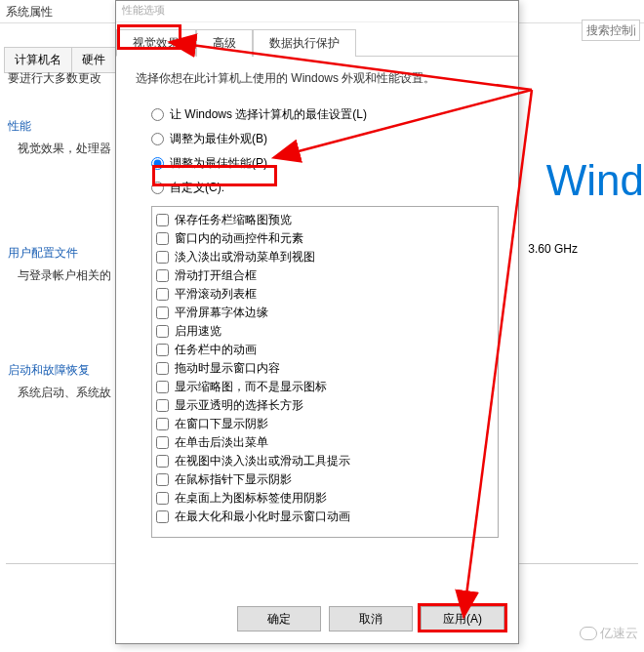 Image resolution: width=644 pixels, height=652 pixels. What do you see at coordinates (216, 275) in the screenshot?
I see `check-label-3: 滑动打开组合框` at bounding box center [216, 275].